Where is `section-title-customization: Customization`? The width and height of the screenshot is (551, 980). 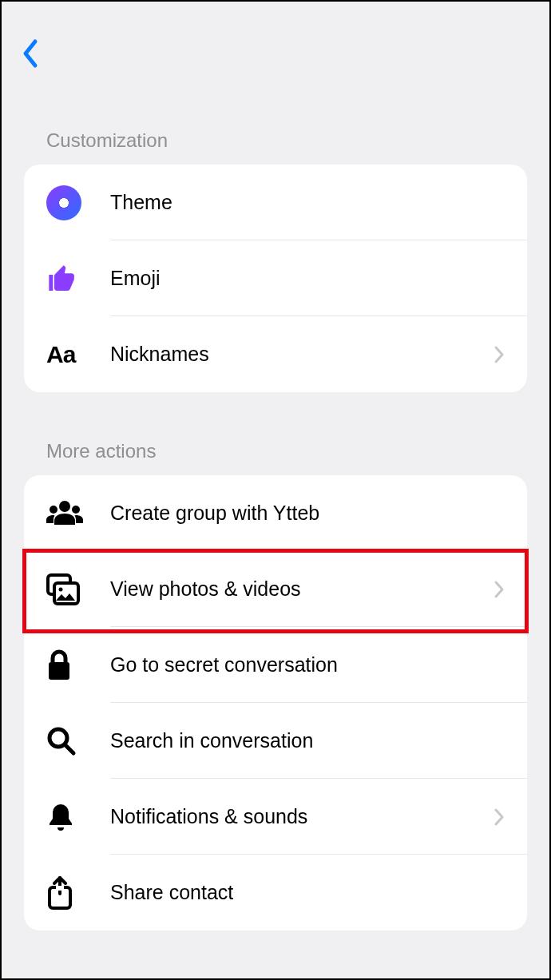 section-title-customization: Customization is located at coordinates (276, 147).